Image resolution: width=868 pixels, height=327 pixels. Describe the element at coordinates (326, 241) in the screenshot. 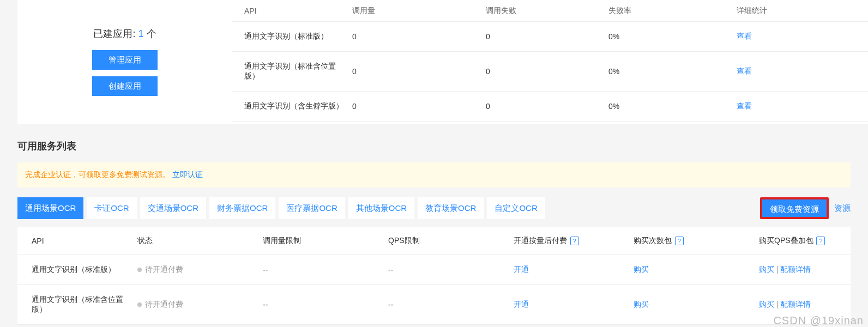

I see `scol-limit: 调用量限制` at that location.